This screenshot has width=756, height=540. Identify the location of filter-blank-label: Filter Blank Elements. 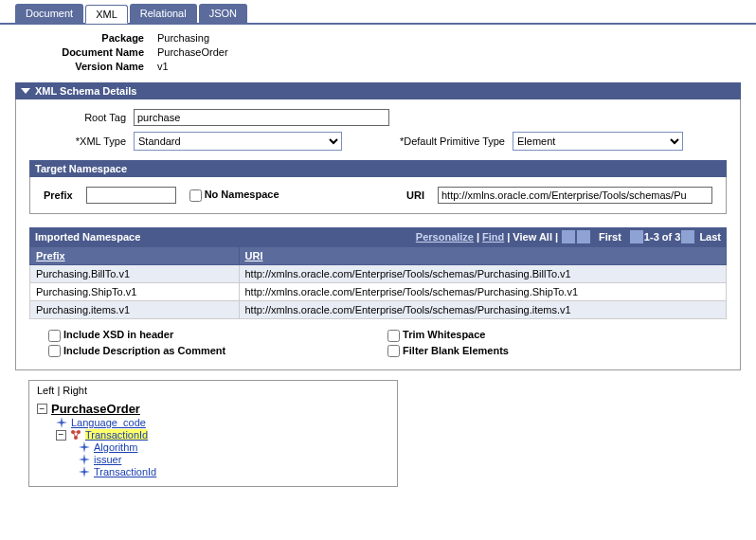
(557, 351).